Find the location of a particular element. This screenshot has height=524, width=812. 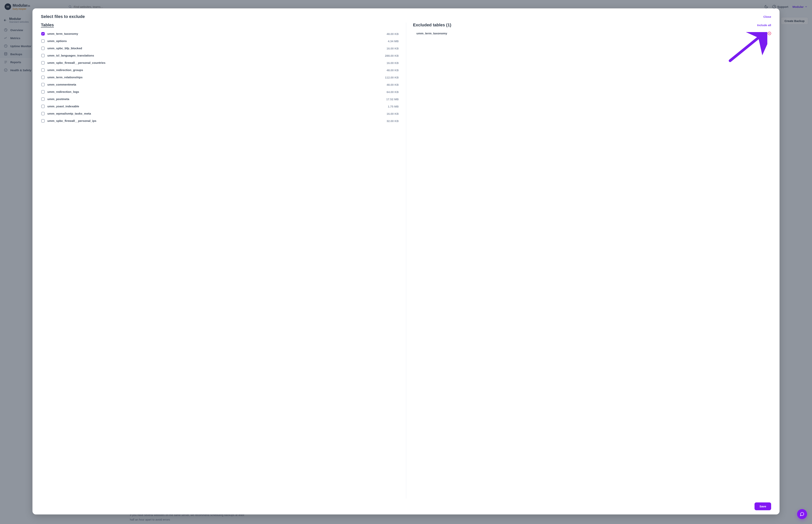

close-button: Close is located at coordinates (767, 17).